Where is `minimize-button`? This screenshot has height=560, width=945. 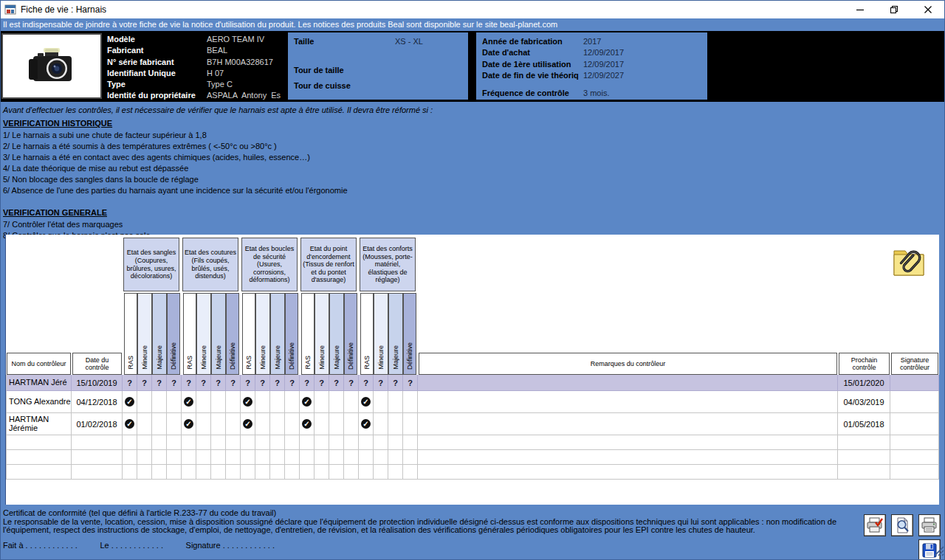
minimize-button is located at coordinates (860, 9).